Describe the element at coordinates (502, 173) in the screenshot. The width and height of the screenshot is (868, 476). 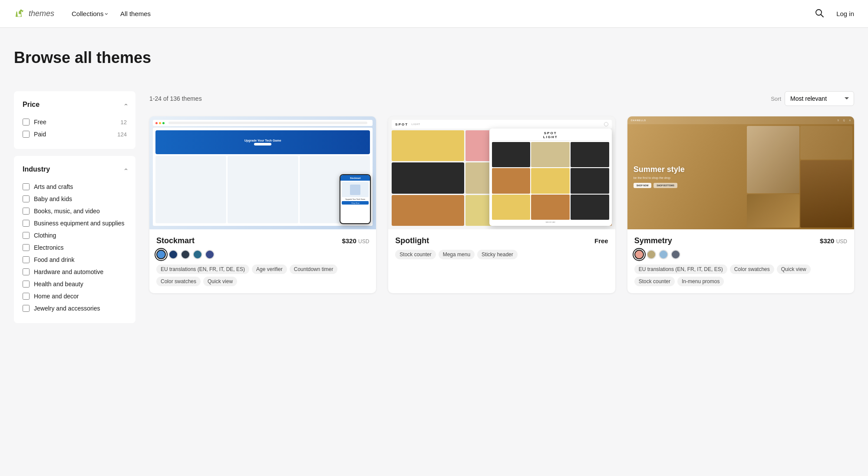
I see `theme-preview: SPOT LIGHT SPOTLIGHT` at that location.